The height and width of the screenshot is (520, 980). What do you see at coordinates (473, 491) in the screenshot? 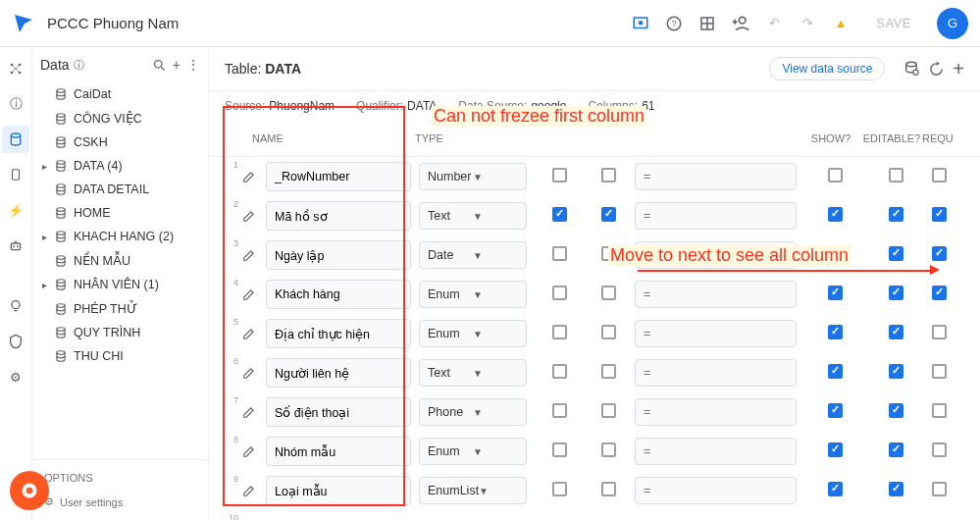
I see `type-dropdown: EnumList▼` at bounding box center [473, 491].